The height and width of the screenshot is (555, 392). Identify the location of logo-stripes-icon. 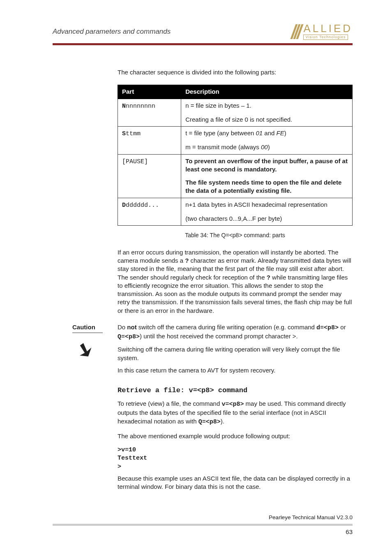
(297, 32).